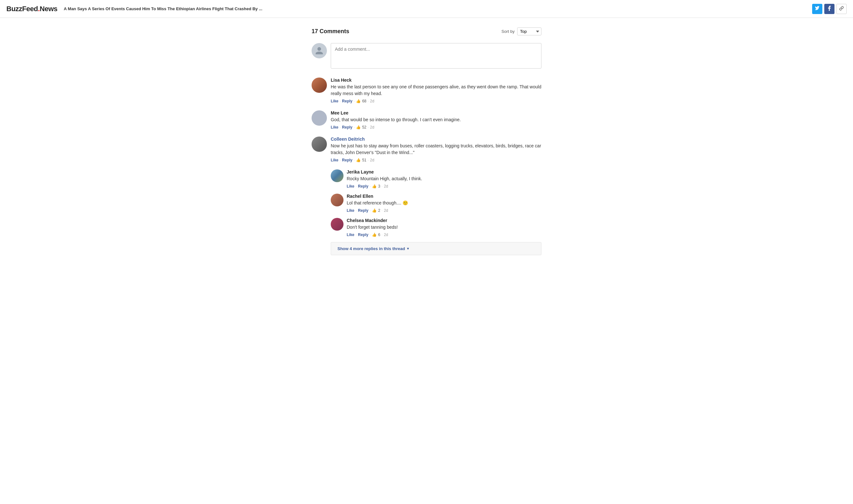 The width and height of the screenshot is (853, 504). Describe the element at coordinates (436, 160) in the screenshot. I see `comment-actions: Like · Reply · 👍 51 · 2d` at that location.